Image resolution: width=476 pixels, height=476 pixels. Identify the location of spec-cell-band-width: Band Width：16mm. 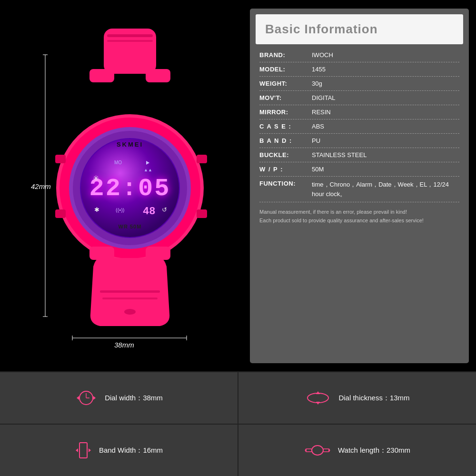
(119, 450).